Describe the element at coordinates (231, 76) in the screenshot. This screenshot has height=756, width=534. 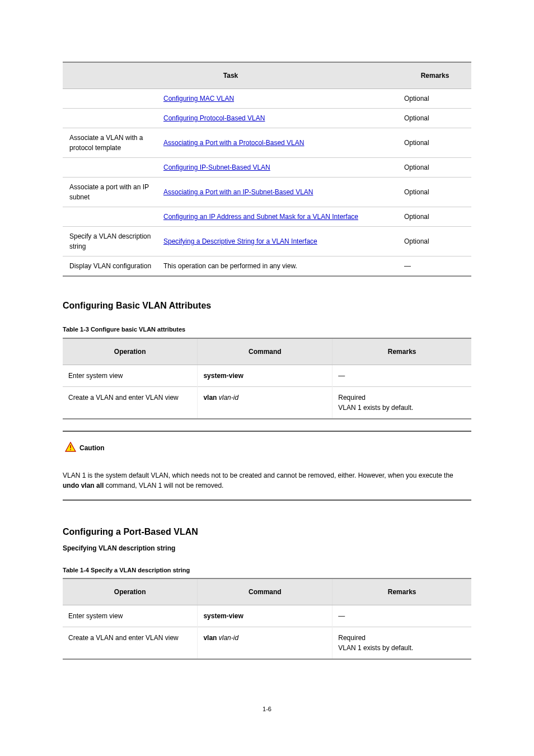
I see `col-task: Task` at that location.